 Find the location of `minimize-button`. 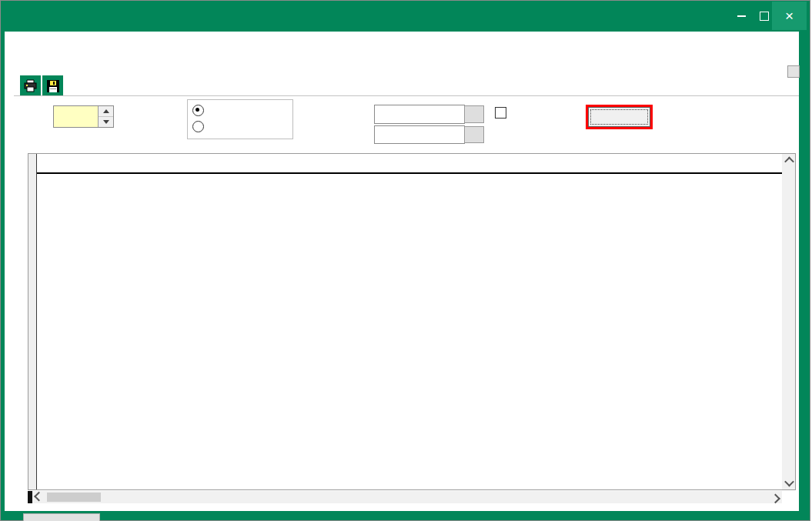

minimize-button is located at coordinates (741, 15).